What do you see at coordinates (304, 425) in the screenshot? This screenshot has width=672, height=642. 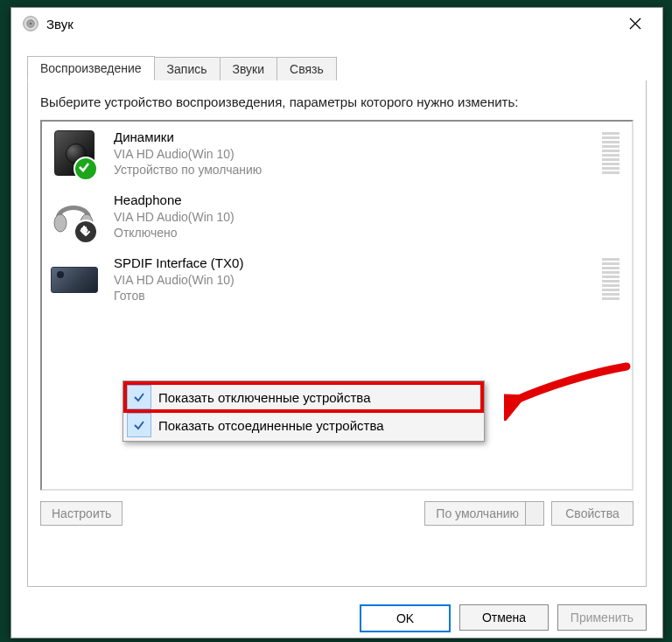 I see `menu-item-show-disconnected: Показать отсоединенные устройства` at bounding box center [304, 425].